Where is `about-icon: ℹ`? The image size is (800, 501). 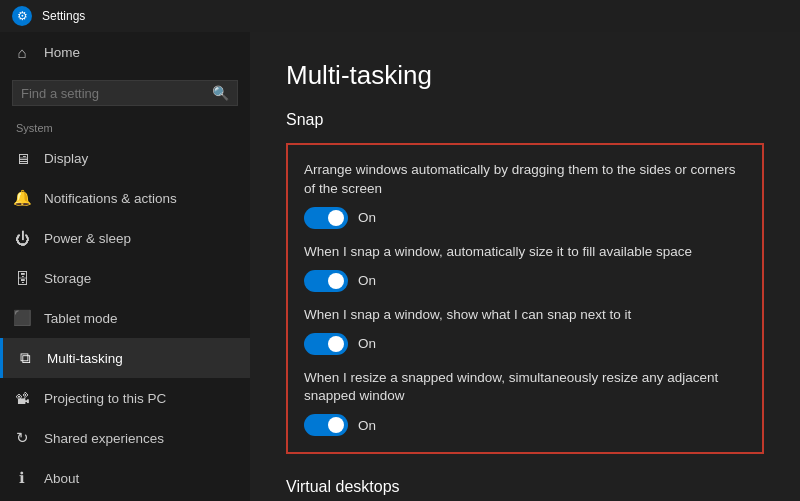 about-icon: ℹ is located at coordinates (22, 478).